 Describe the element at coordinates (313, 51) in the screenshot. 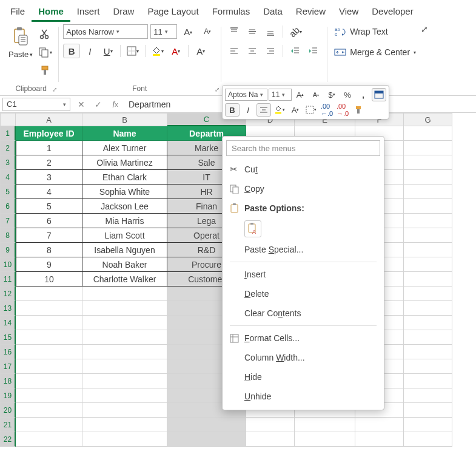

I see `increase-indent-button` at that location.